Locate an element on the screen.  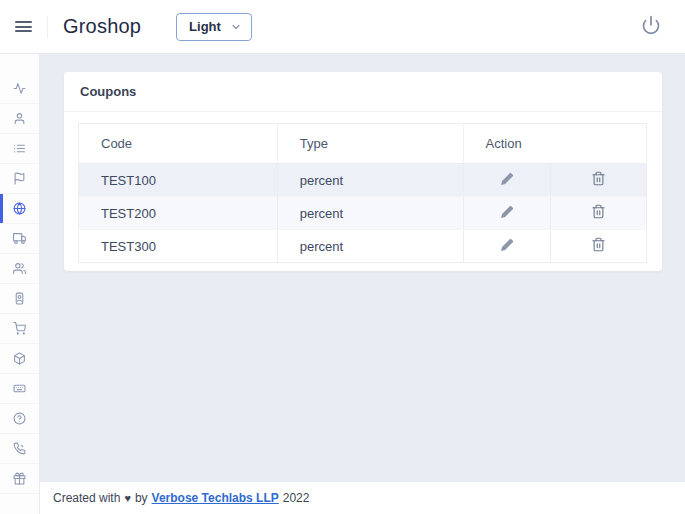
coupon-code: TEST100 is located at coordinates (178, 180).